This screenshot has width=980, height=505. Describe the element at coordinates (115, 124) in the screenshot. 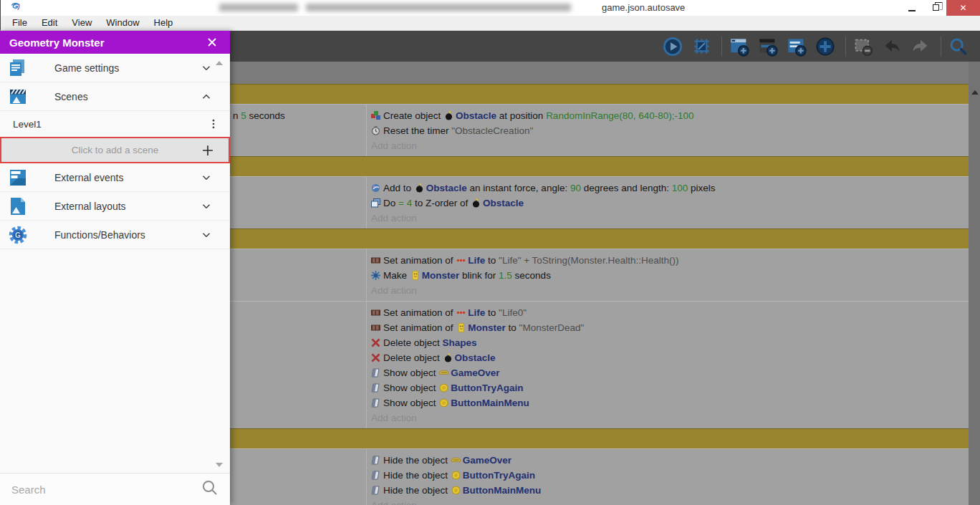

I see `scene-item-level1: Level1` at that location.